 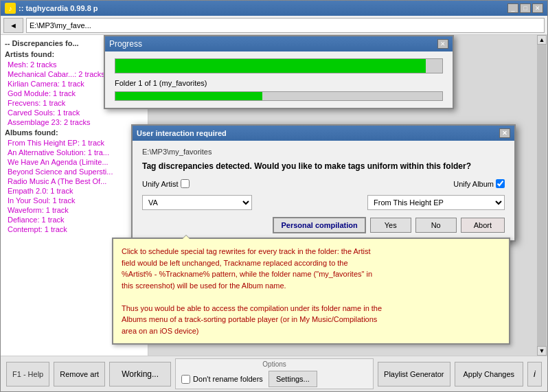 I want to click on unify-album-checkbox, so click(x=500, y=184).